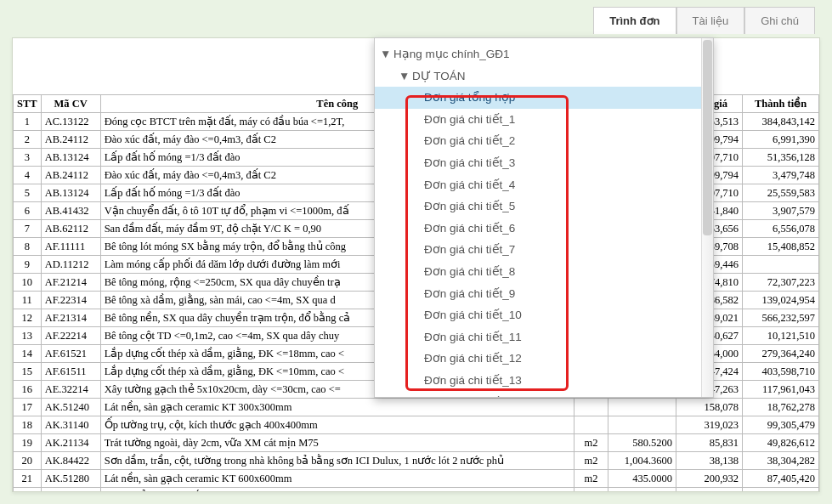 The image size is (832, 504). Describe the element at coordinates (538, 185) in the screenshot. I see `tree-item: Đơn giá chi tiết_4` at that location.